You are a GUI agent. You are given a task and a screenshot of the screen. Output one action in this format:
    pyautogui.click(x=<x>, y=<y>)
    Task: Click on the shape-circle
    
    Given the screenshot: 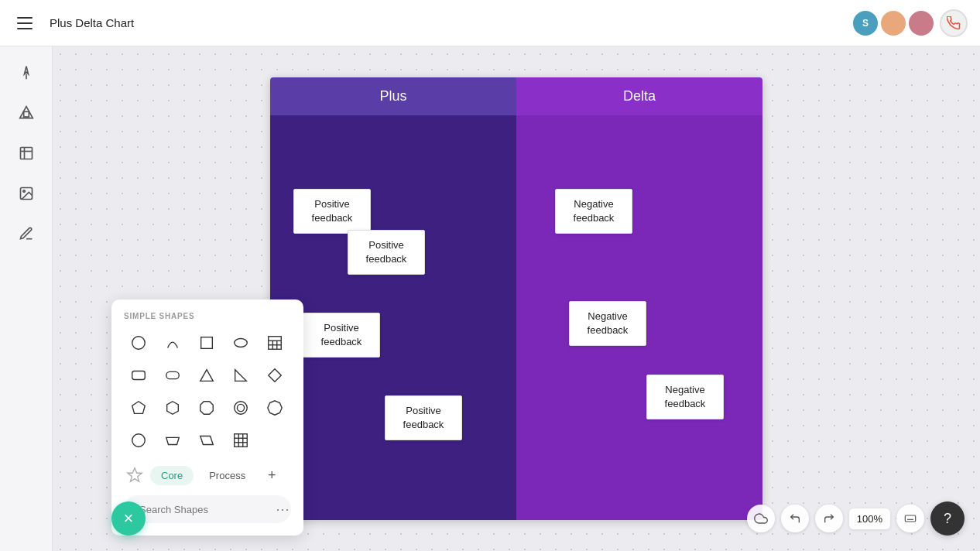 What is the action you would take?
    pyautogui.click(x=139, y=343)
    